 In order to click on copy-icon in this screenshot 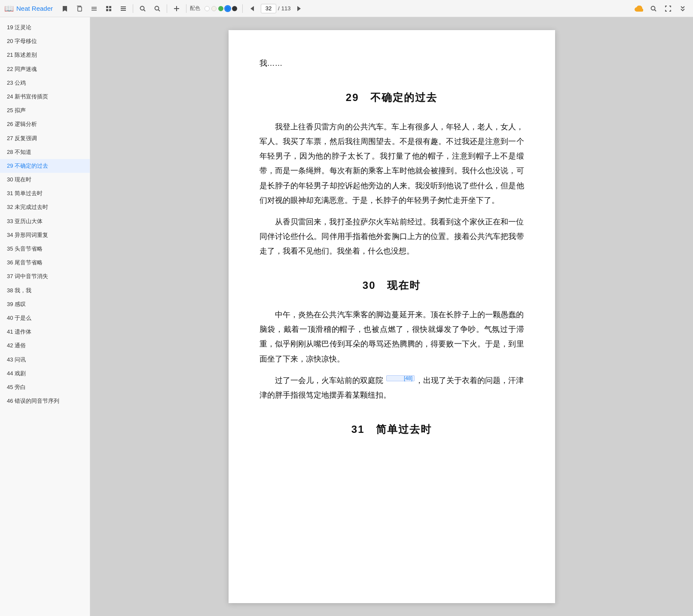, I will do `click(79, 9)`.